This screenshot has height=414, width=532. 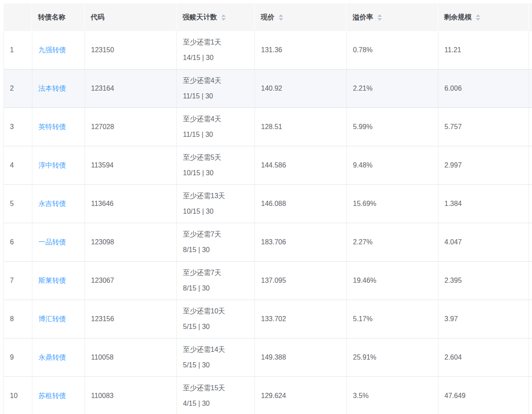 What do you see at coordinates (217, 58) in the screenshot?
I see `redeem-days-progress: 14/15 | 30` at bounding box center [217, 58].